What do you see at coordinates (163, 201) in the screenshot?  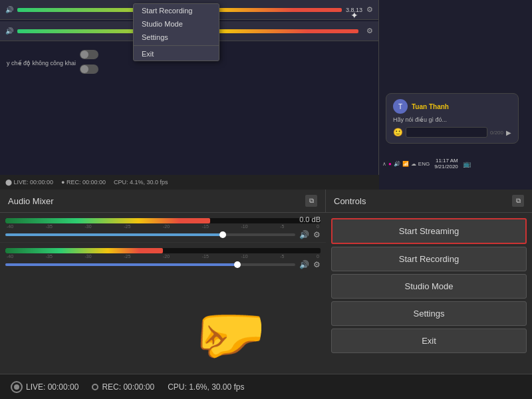 I see `audio-mixer-header: Audio Mixer ⧉` at bounding box center [163, 201].